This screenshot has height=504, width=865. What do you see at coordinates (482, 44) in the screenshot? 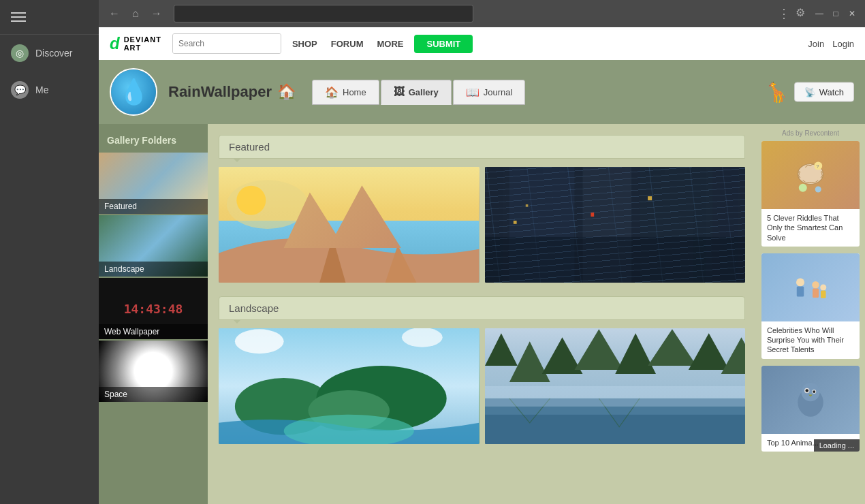
I see `da-nav: d DEVIANT ART 🔍 SHOP FORUM MORE SUBMIT J…` at bounding box center [482, 44].